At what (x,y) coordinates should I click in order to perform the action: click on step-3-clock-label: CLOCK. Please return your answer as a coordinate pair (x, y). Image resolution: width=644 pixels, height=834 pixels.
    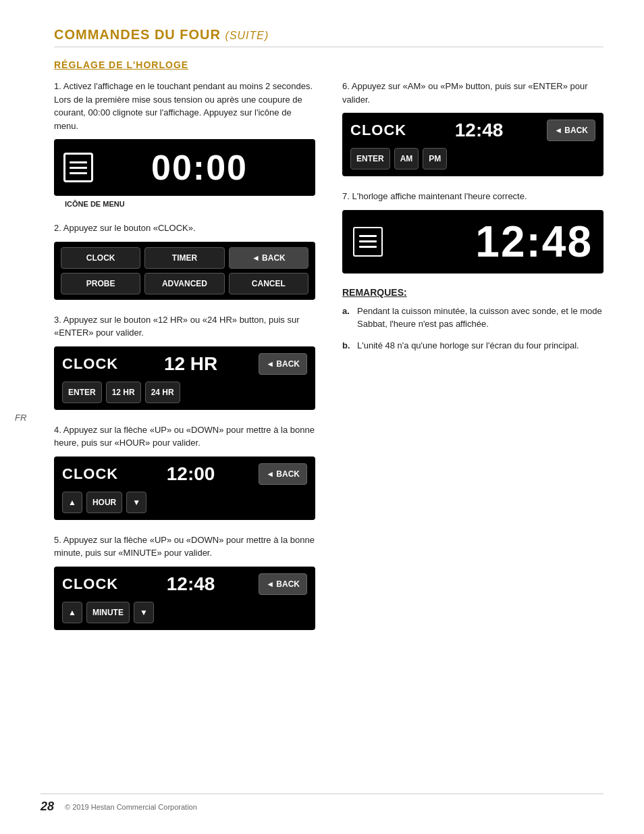
    Looking at the image, I should click on (92, 364).